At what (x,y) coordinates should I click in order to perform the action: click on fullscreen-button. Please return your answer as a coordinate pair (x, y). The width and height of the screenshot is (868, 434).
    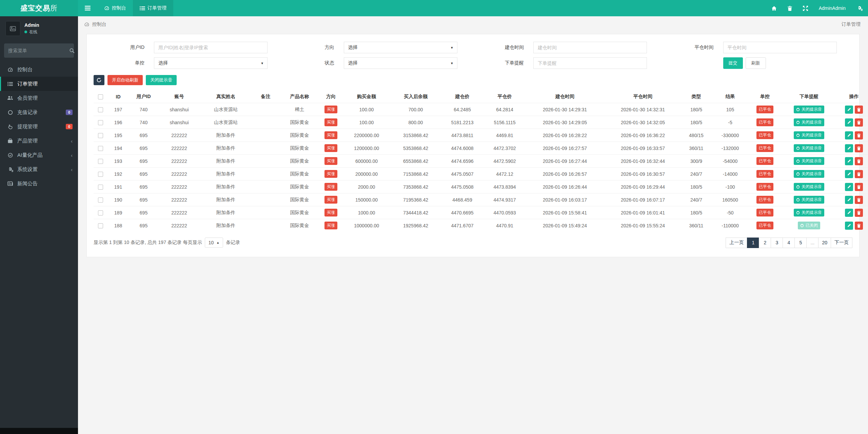
    Looking at the image, I should click on (806, 8).